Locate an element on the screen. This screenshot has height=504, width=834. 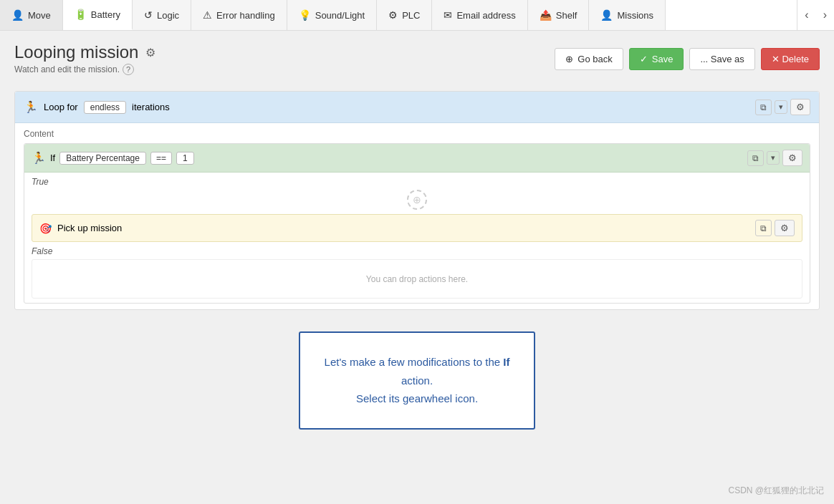
content-label: Content is located at coordinates (417, 134).